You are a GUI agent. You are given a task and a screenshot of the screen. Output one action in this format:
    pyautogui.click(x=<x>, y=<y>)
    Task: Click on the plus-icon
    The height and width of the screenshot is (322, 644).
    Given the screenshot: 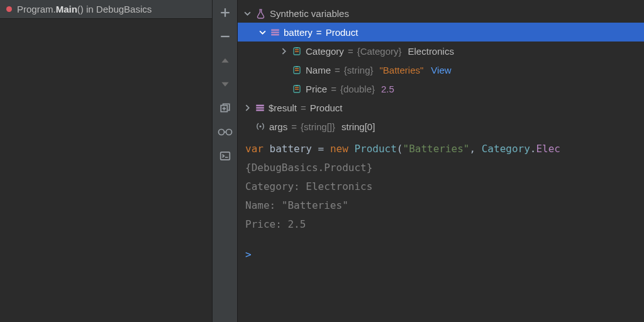 What is the action you would take?
    pyautogui.click(x=225, y=13)
    